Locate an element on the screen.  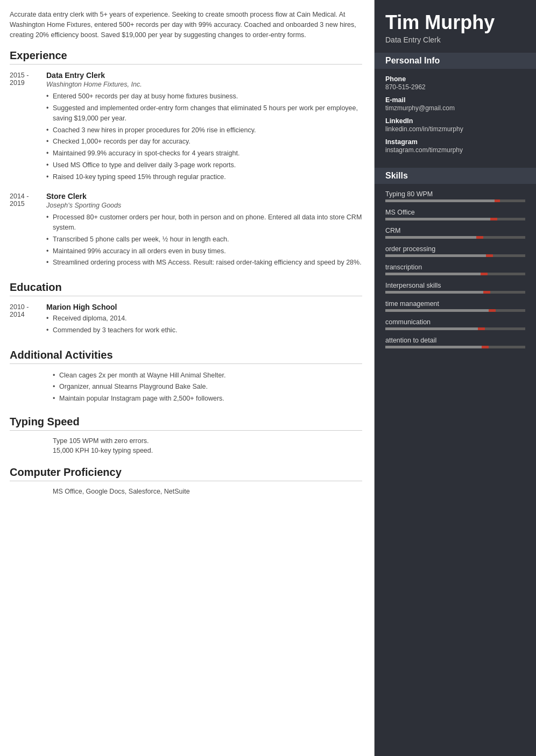
computer-title: Computer Proficiency is located at coordinates (186, 474).